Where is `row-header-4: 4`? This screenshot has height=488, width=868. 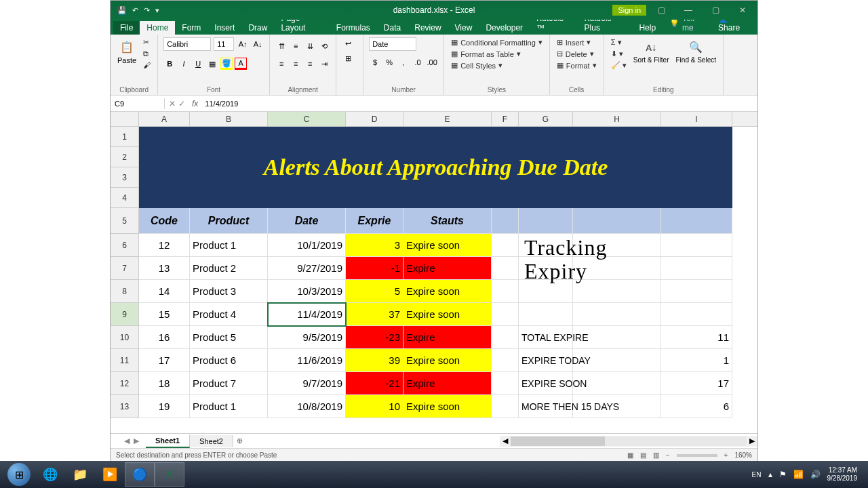 row-header-4: 4 is located at coordinates (125, 198).